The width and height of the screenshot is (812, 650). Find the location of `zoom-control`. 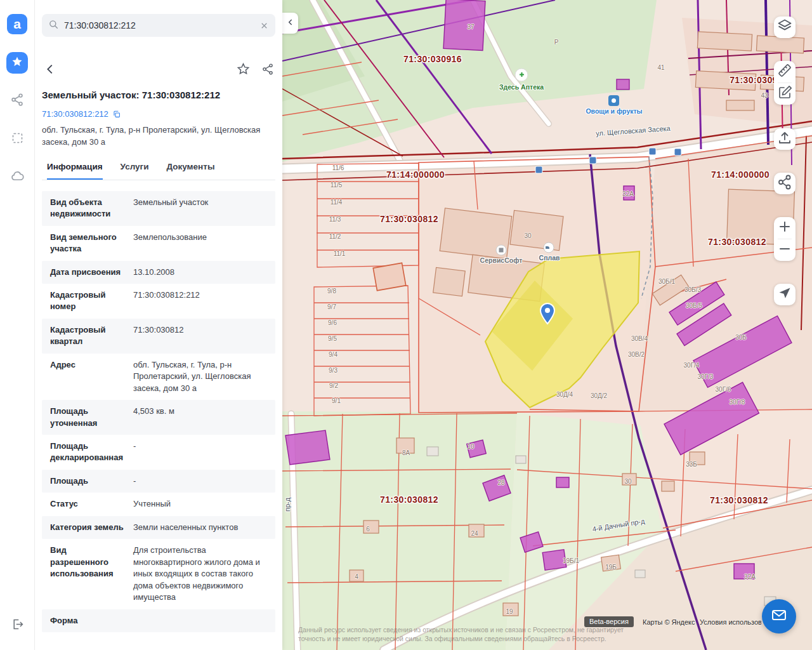

zoom-control is located at coordinates (785, 239).